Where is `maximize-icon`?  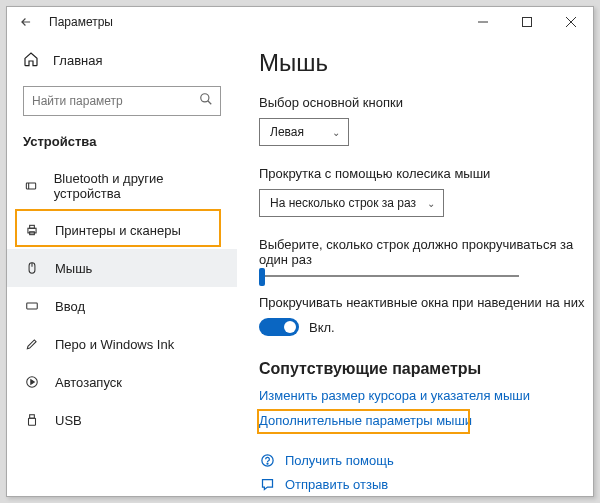
maximize-icon is located at coordinates (527, 22).